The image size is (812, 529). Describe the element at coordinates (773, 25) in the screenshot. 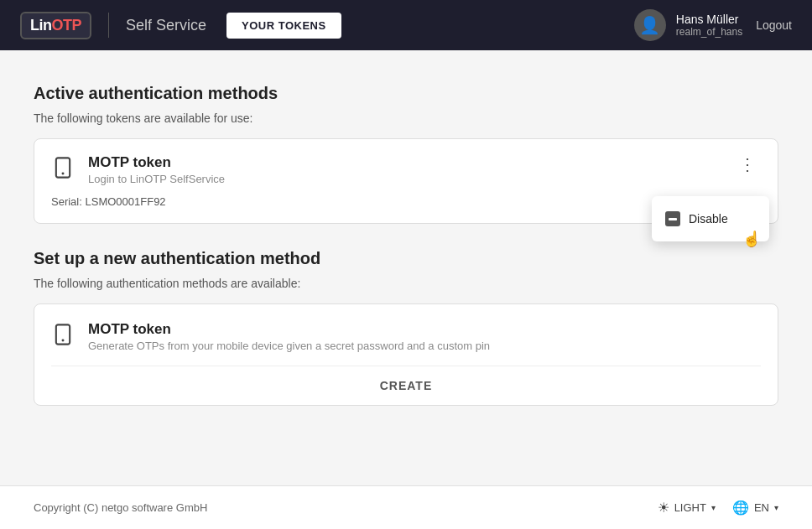

I see `logout-button: Logout` at that location.